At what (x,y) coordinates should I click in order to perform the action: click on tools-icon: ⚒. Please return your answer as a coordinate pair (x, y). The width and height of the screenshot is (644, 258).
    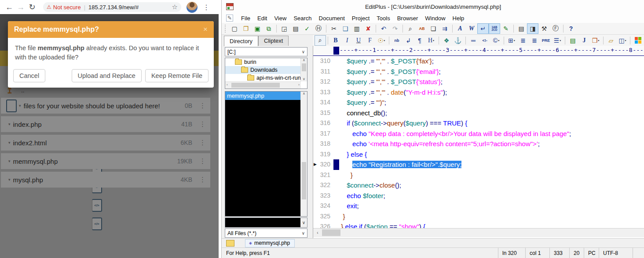
    Looking at the image, I should click on (544, 29).